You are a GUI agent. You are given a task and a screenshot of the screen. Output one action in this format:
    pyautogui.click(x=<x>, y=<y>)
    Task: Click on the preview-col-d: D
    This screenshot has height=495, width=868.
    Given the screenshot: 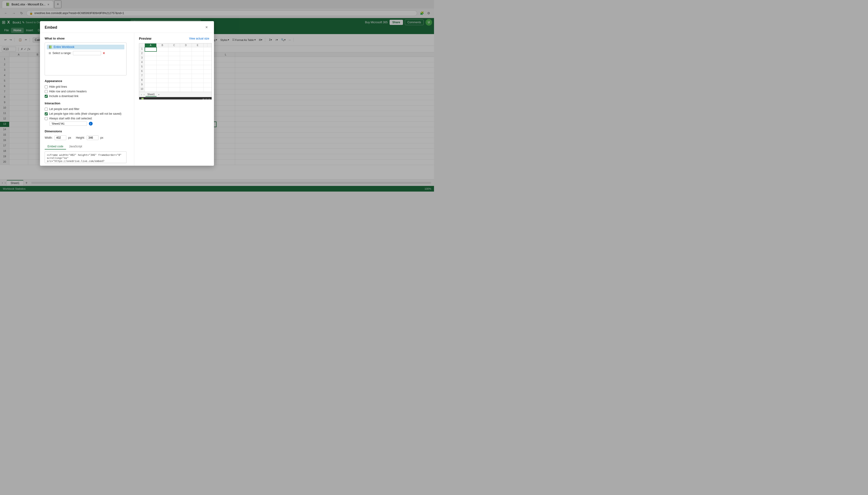 What is the action you would take?
    pyautogui.click(x=186, y=45)
    